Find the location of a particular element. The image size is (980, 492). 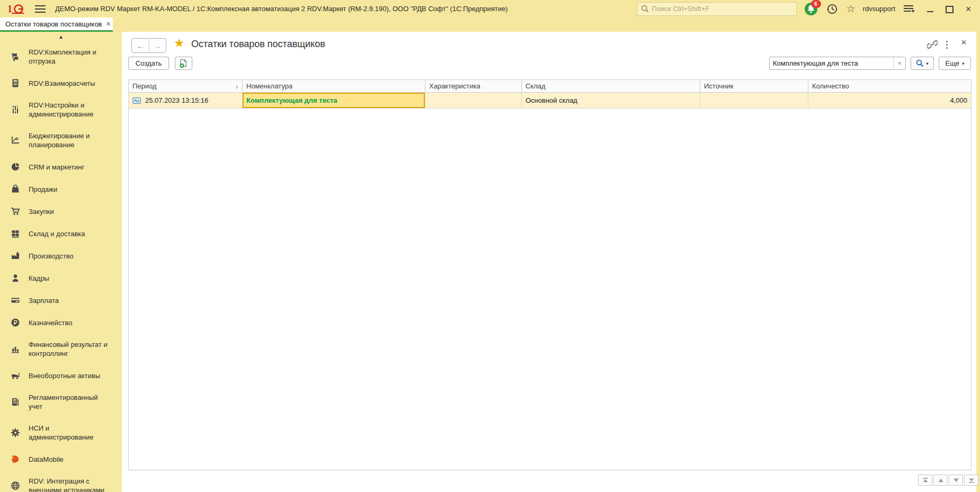

close-form-icon: × is located at coordinates (964, 42).